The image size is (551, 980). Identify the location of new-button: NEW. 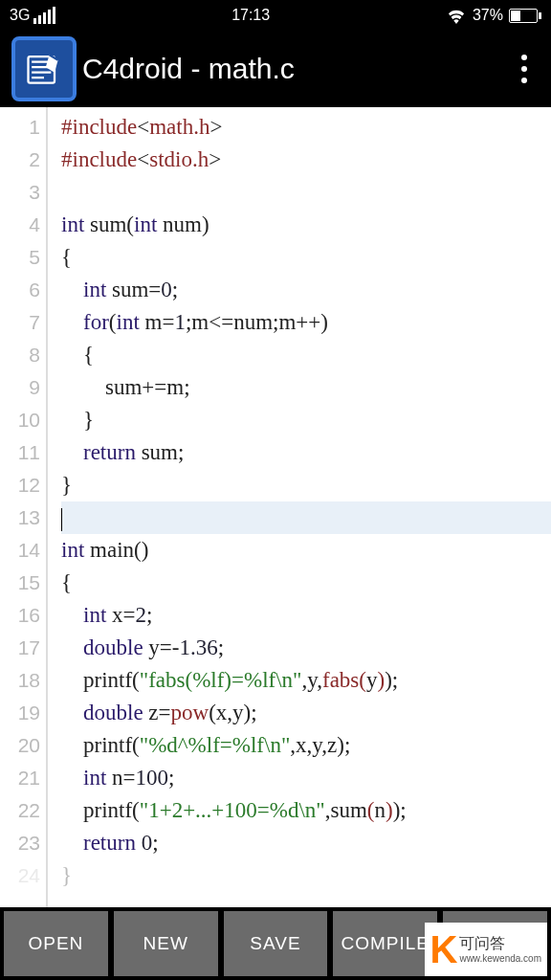
(166, 944).